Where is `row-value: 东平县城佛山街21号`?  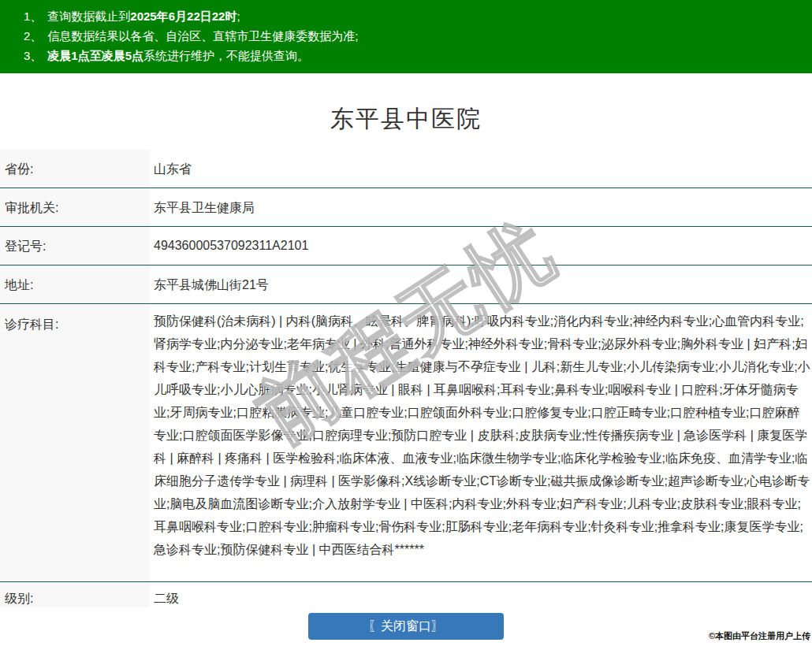
row-value: 东平县城佛山街21号 is located at coordinates (481, 284).